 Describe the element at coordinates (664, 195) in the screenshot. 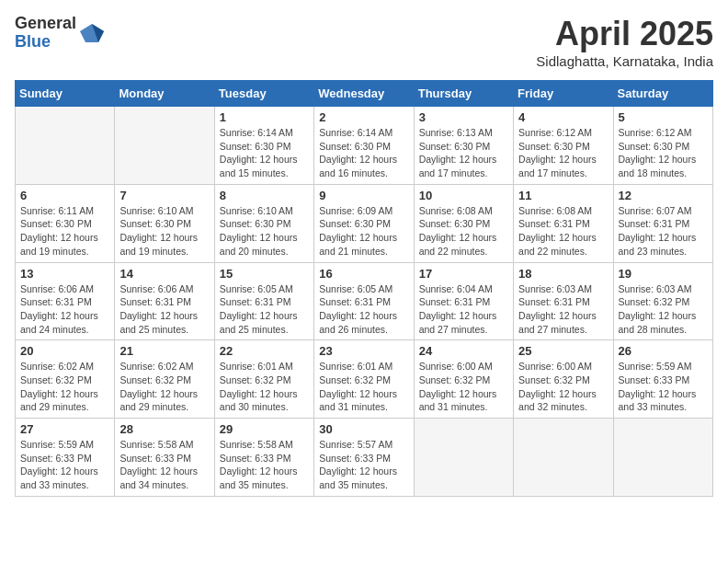

I see `day-number: 12` at that location.